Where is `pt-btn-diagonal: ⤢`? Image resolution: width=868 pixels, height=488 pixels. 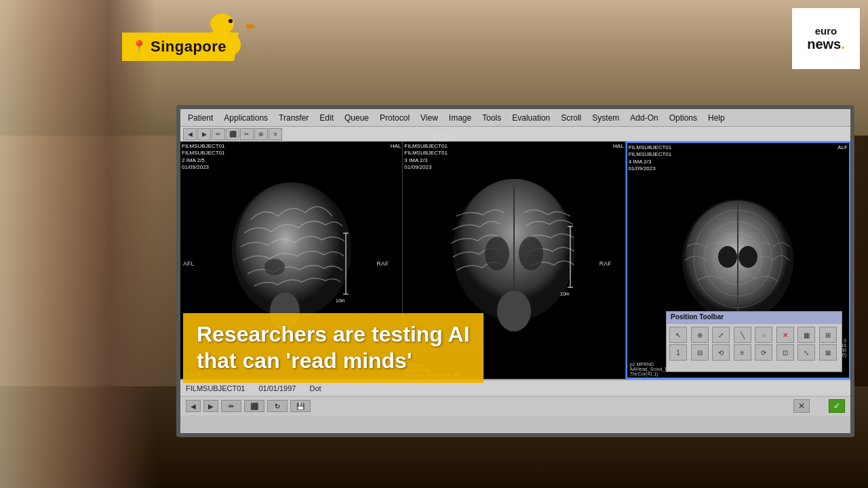 pt-btn-diagonal: ⤢ is located at coordinates (721, 335).